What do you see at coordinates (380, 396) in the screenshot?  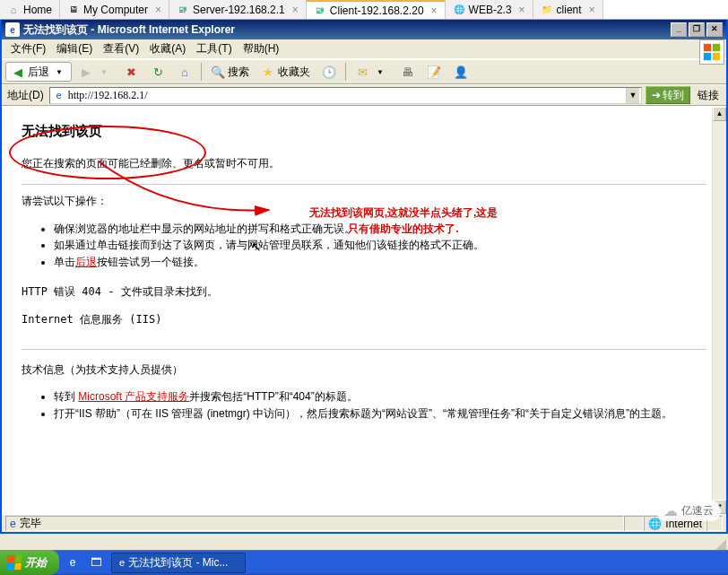 I see `tech-item: 转到 Microsoft 产品支持服务并搜索包括“HTTP”和“404”的标题。` at bounding box center [380, 396].